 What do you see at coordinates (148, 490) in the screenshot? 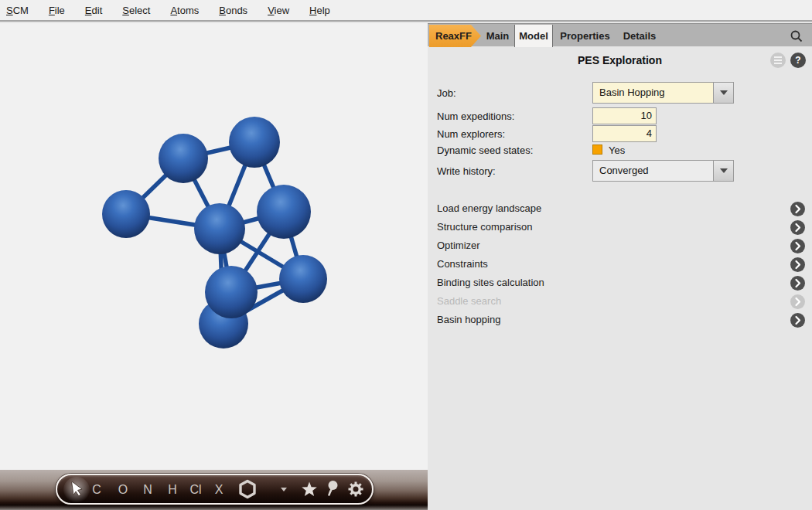
I see `element-button-n: N` at bounding box center [148, 490].